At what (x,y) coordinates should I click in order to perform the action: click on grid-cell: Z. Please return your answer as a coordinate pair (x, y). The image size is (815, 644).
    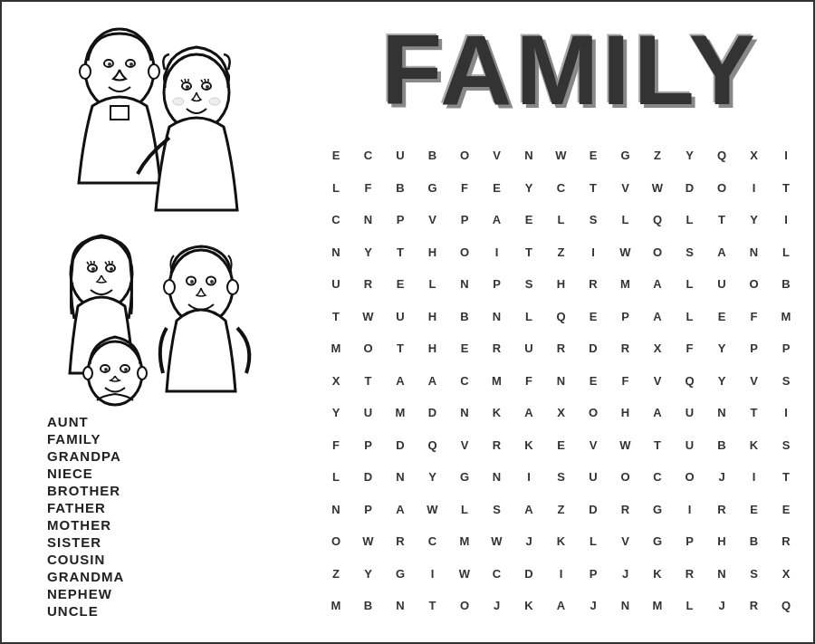
    Looking at the image, I should click on (561, 252).